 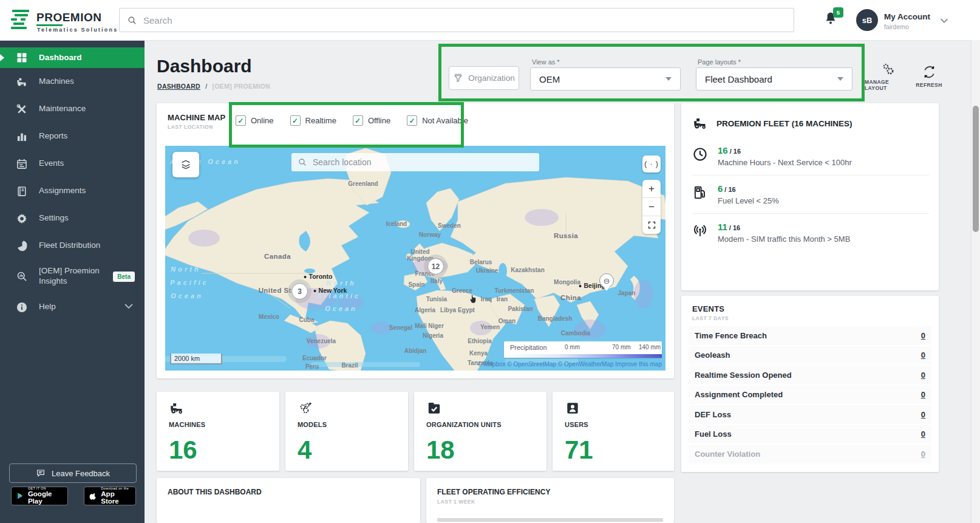 I want to click on sidebar-item-oem-proemion-insights: [OEM] Proemion InsightsBeta, so click(x=72, y=276).